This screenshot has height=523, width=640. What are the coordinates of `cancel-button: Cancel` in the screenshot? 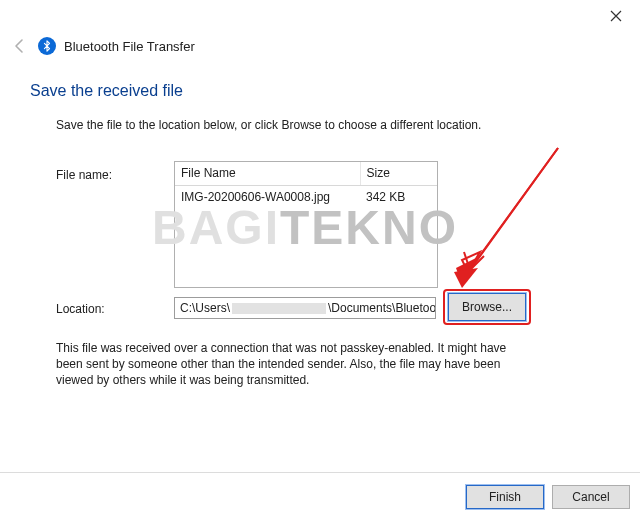 It's located at (591, 497).